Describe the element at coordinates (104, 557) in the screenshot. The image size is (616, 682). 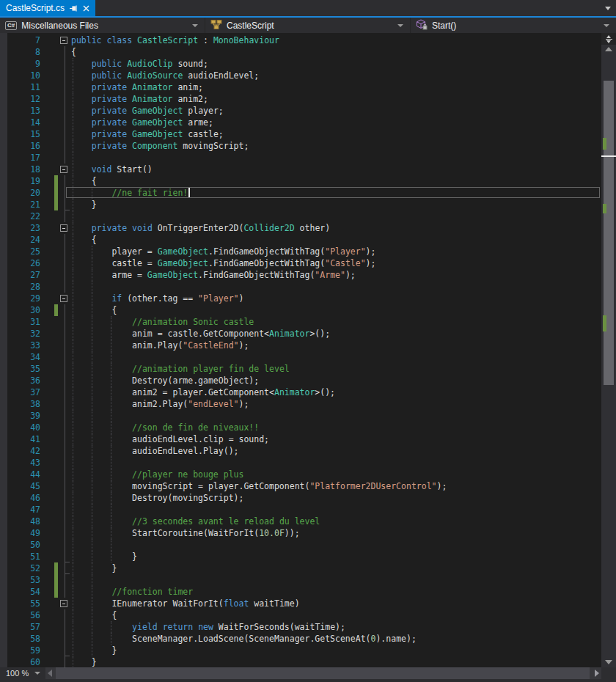
I see `code-text: }` at that location.